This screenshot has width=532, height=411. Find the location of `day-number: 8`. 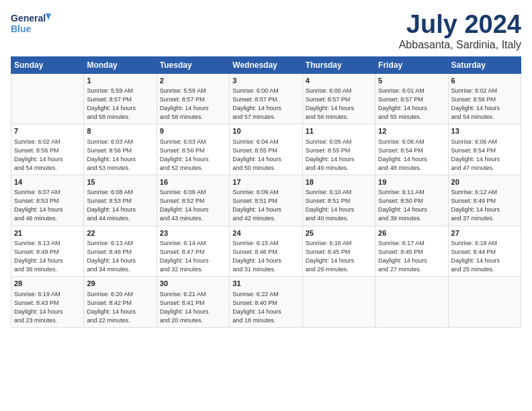

day-number: 8 is located at coordinates (120, 132).